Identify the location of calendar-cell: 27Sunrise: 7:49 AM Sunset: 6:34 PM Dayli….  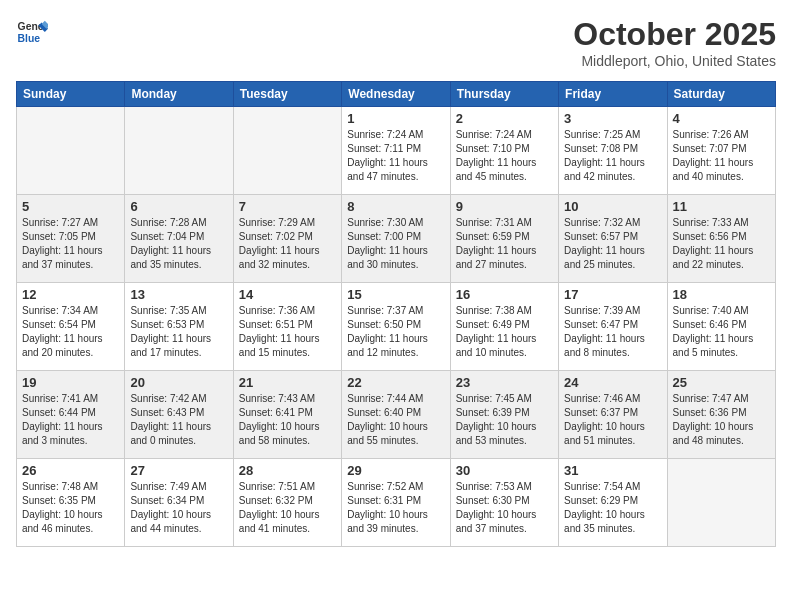
(179, 503).